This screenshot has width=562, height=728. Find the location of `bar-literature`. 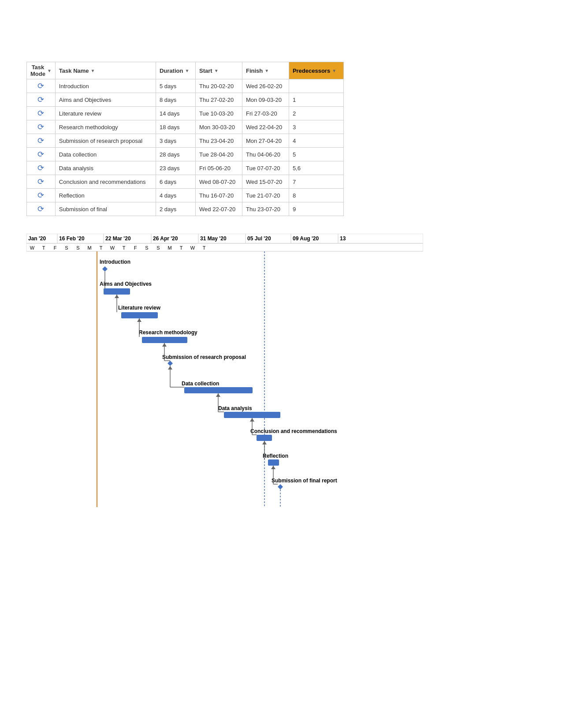

bar-literature is located at coordinates (139, 315).